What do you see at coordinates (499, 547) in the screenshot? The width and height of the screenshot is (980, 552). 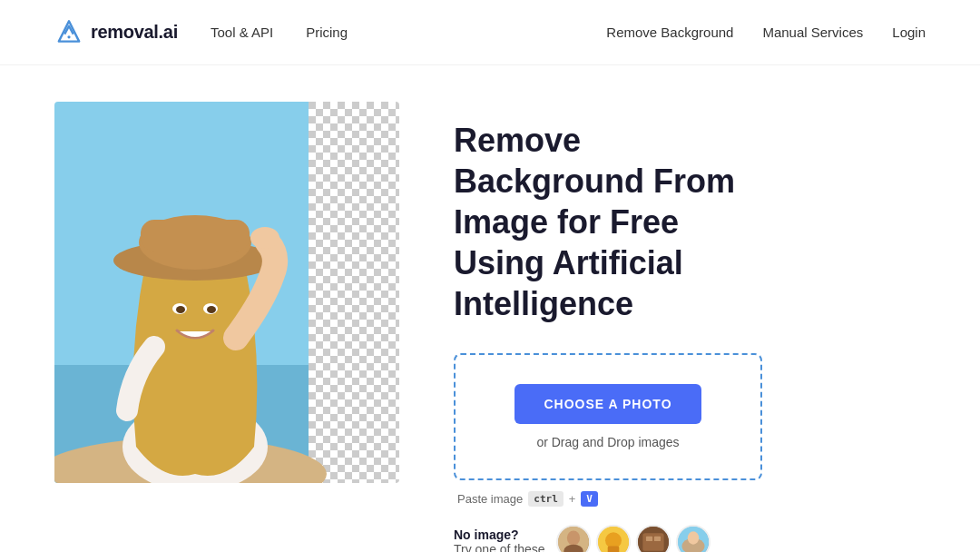 I see `try-label: Try one of these` at bounding box center [499, 547].